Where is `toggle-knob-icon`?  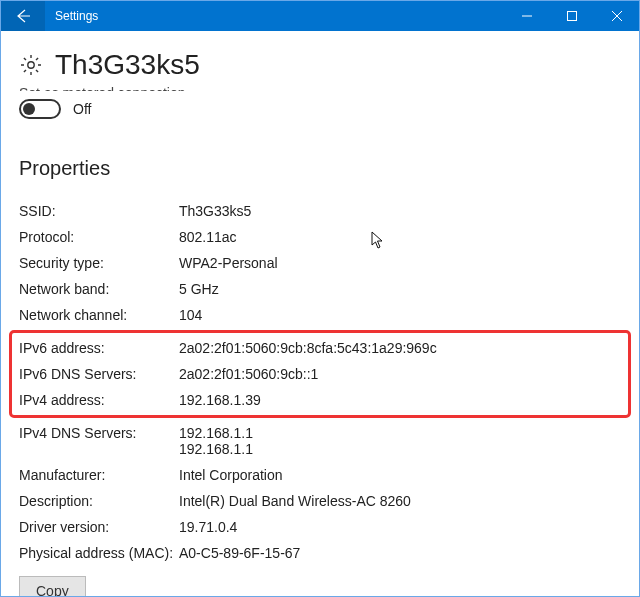 toggle-knob-icon is located at coordinates (29, 109).